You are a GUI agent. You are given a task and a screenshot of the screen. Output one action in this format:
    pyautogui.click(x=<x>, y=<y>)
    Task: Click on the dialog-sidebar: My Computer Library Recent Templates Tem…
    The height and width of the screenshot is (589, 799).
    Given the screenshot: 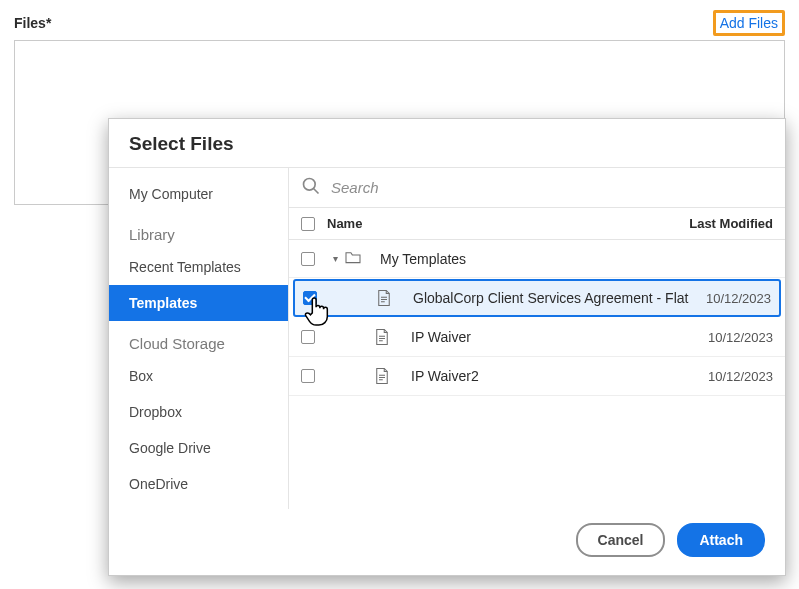 What is the action you would take?
    pyautogui.click(x=199, y=338)
    